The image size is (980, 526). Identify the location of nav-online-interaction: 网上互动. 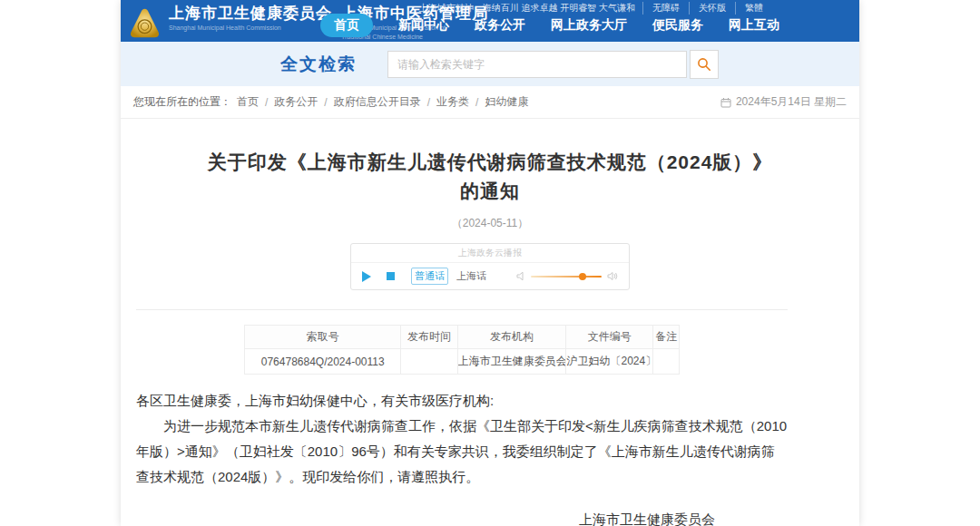
(754, 25).